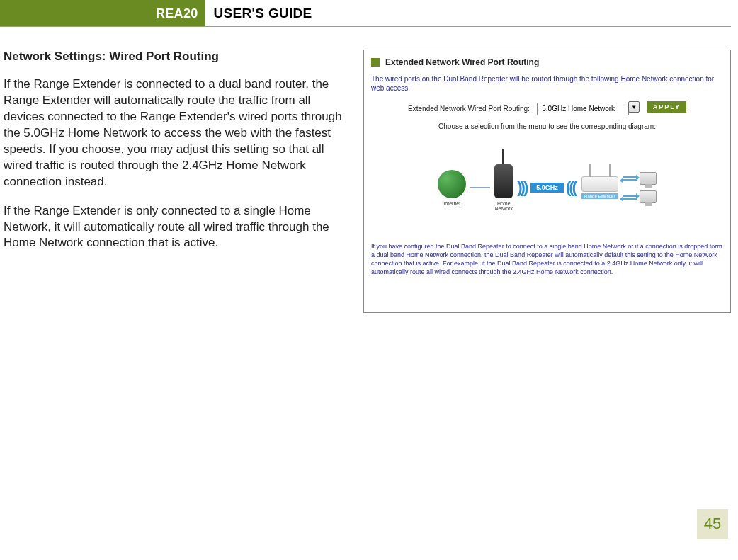 Image resolution: width=738 pixels, height=560 pixels. Describe the element at coordinates (177, 57) in the screenshot. I see `section-heading: Network Settings: Wired Port Routing` at that location.